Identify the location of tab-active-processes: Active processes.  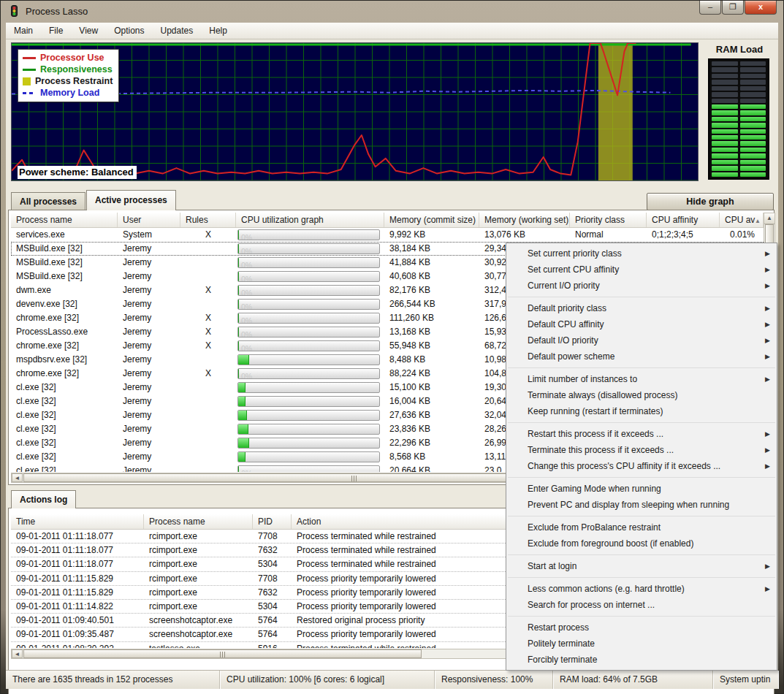
(132, 200).